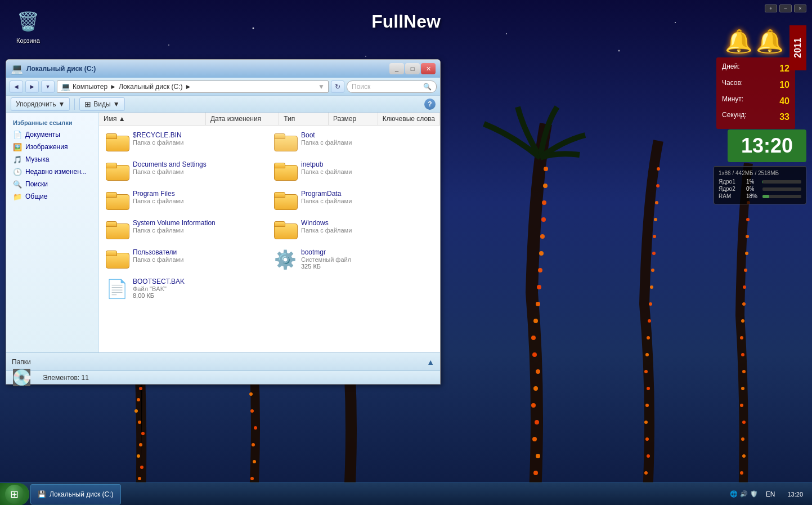 Image resolution: width=812 pixels, height=505 pixels. Describe the element at coordinates (367, 230) in the screenshot. I see `windows-meta: Папка с файлами` at that location.